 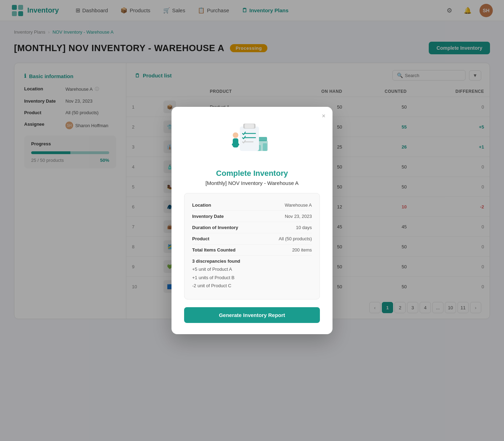 I want to click on modal-items-row: Total Items Counted 200 items, so click(x=252, y=250).